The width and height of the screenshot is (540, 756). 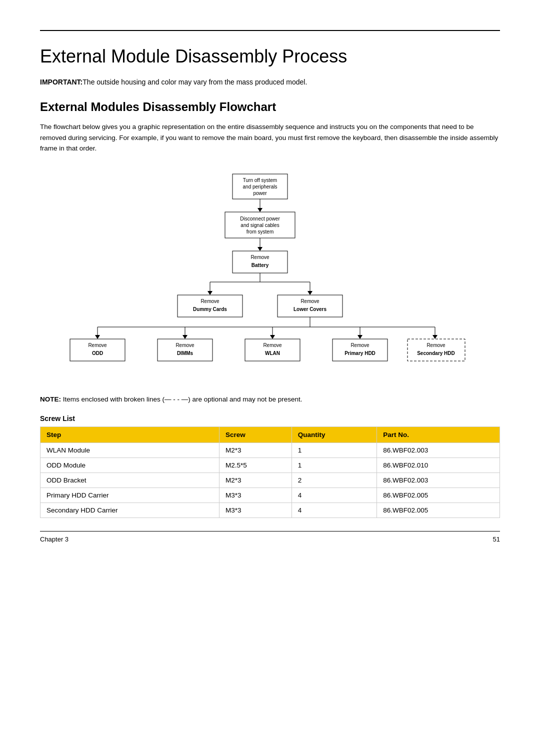 What do you see at coordinates (260, 193) in the screenshot?
I see `svg-text: power` at bounding box center [260, 193].